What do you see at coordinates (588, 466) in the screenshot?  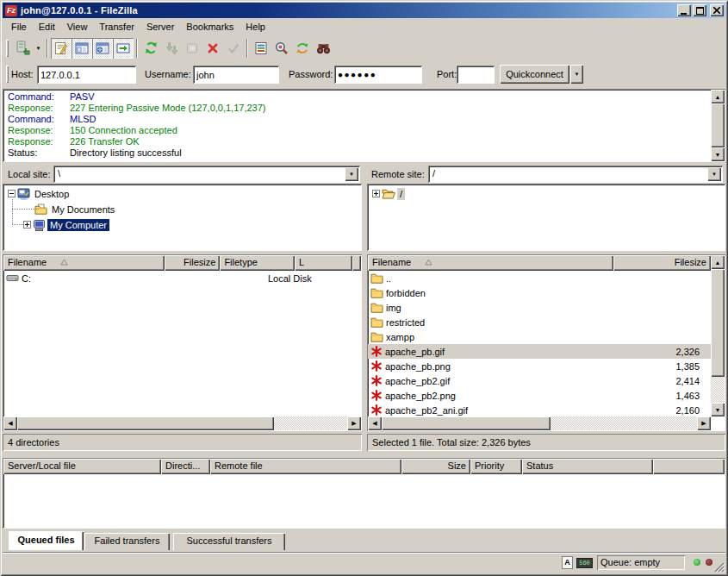 I see `column-header-status: Status` at bounding box center [588, 466].